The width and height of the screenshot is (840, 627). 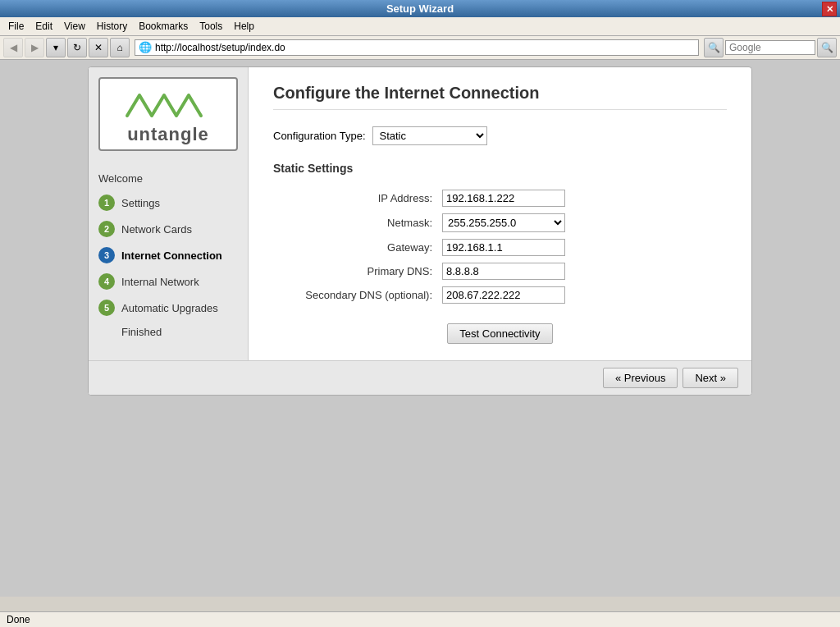 What do you see at coordinates (500, 199) in the screenshot?
I see `ip-address-row: IP Address:` at bounding box center [500, 199].